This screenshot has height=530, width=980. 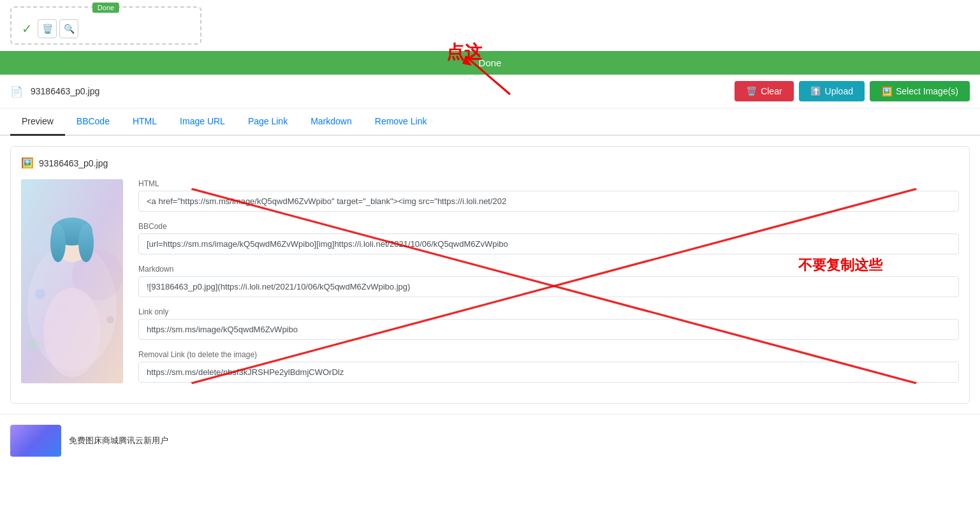 I want to click on upload-area-top: Done ✓ 🗑️ 🔍, so click(x=490, y=26).